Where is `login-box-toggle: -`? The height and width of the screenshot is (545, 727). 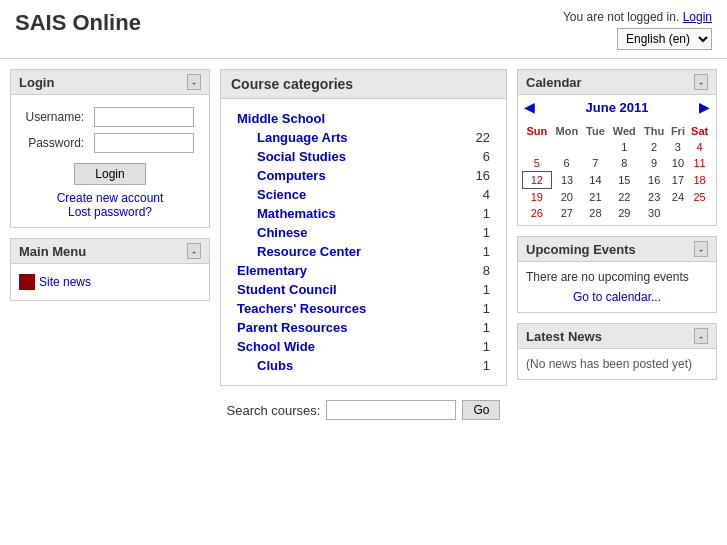 login-box-toggle: - is located at coordinates (194, 82).